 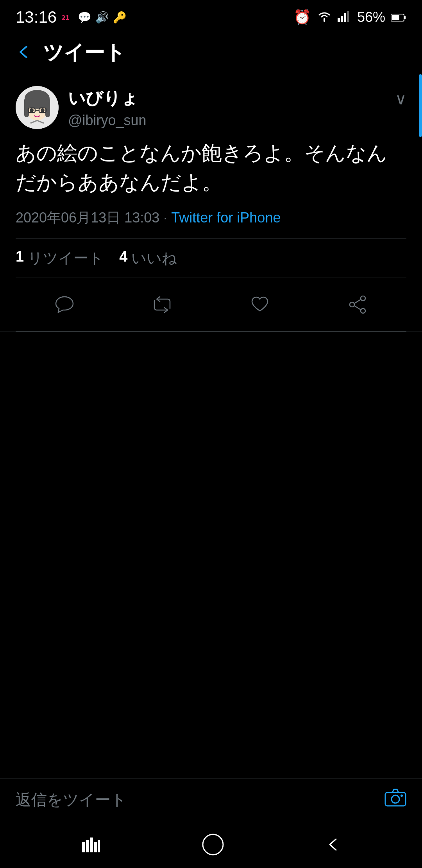 I want to click on user-info-left: いびりょ @ibiryo_sun, so click(x=81, y=108).